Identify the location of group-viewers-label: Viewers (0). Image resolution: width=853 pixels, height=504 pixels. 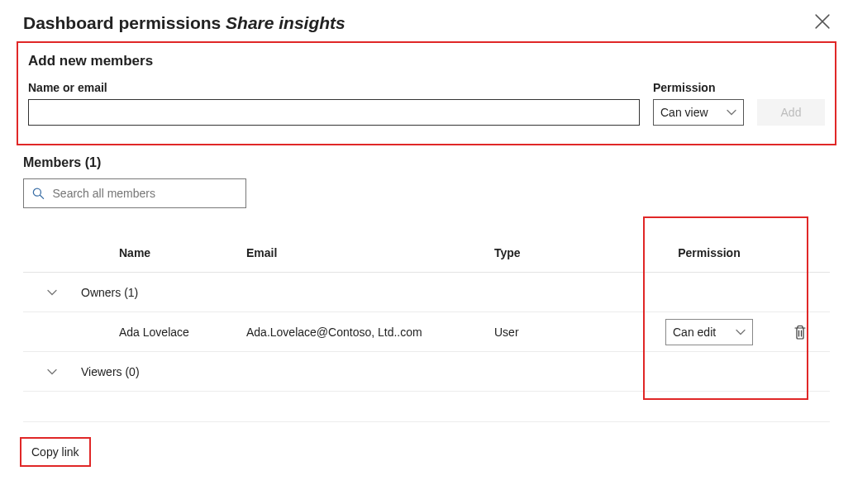
(455, 372).